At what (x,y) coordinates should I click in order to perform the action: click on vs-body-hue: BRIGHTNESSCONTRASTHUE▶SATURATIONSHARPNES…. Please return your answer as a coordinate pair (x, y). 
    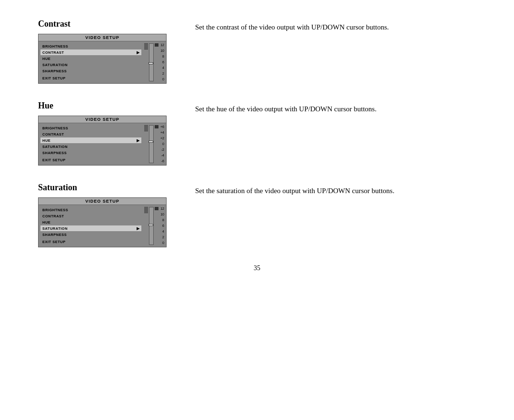
    Looking at the image, I should click on (102, 144).